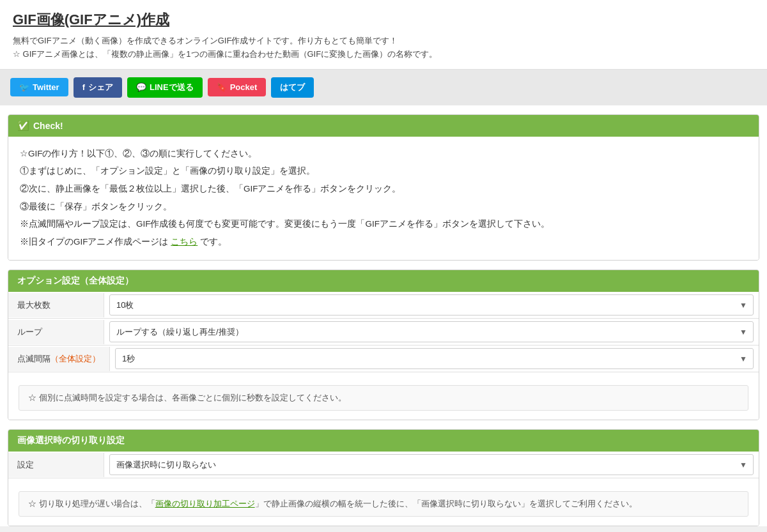 The height and width of the screenshot is (532, 767). What do you see at coordinates (384, 281) in the screenshot?
I see `options-section-header: オプション設定（全体設定）` at bounding box center [384, 281].